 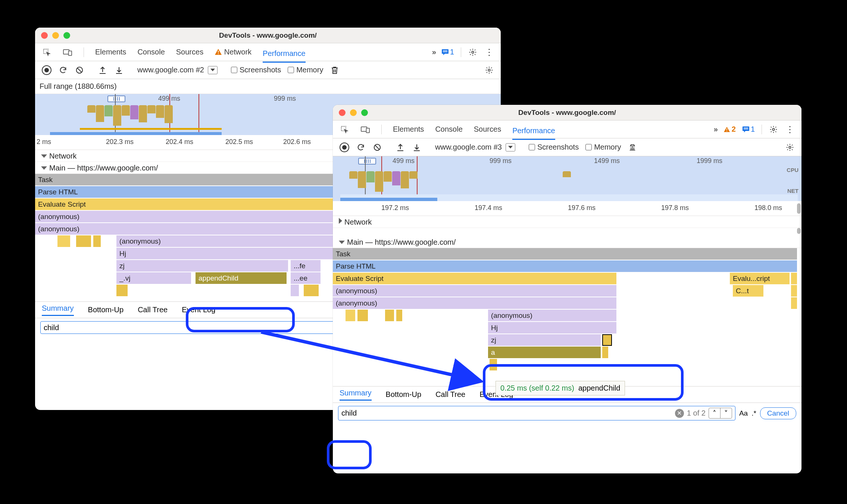 What do you see at coordinates (552, 328) in the screenshot?
I see `flame-hj: Hj` at bounding box center [552, 328].